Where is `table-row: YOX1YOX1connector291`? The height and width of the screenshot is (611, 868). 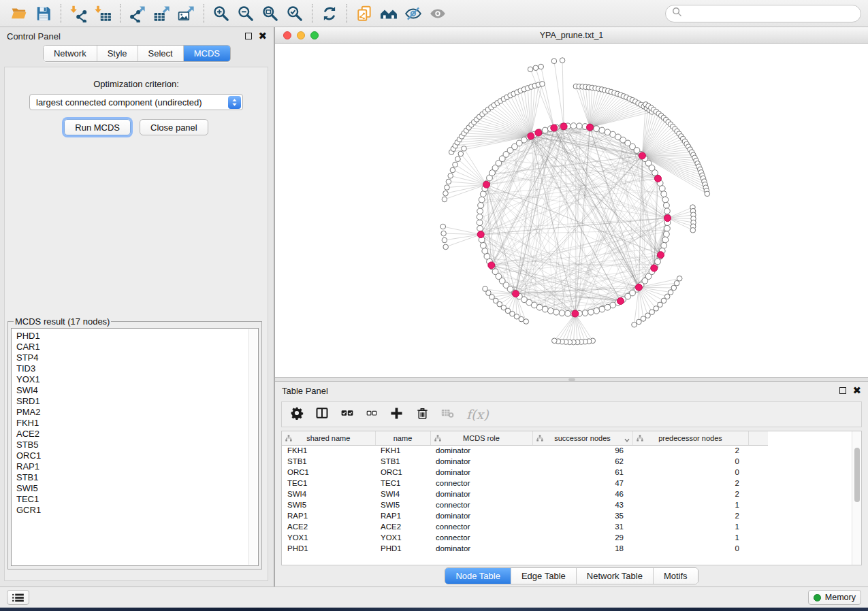
table-row: YOX1YOX1connector291 is located at coordinates (525, 538).